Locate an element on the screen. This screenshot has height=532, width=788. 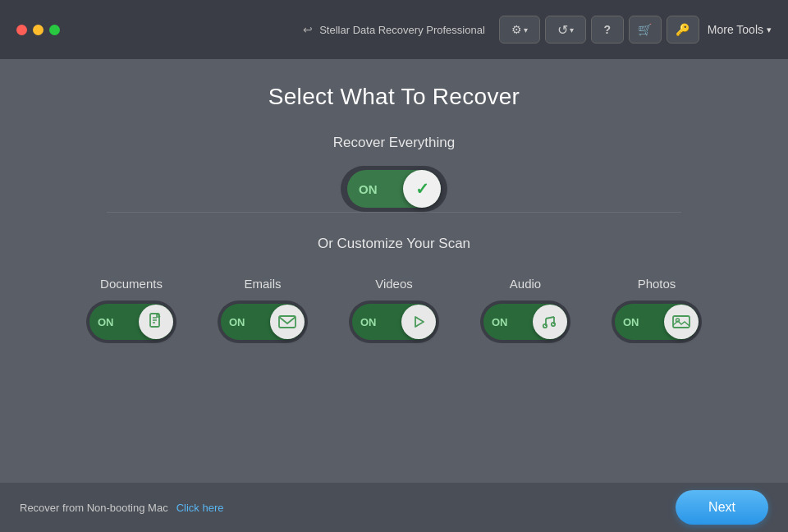
click-here-link: Click here is located at coordinates (200, 507).